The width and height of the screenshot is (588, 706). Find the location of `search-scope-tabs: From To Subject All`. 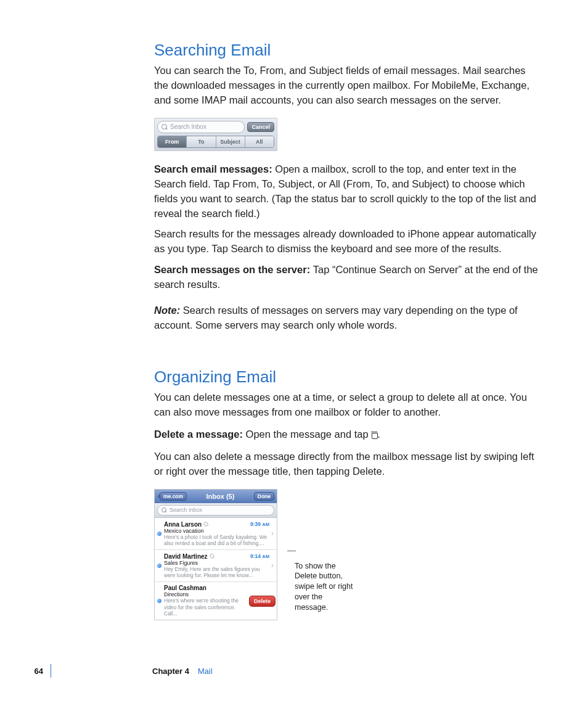

search-scope-tabs: From To Subject All is located at coordinates (216, 142).